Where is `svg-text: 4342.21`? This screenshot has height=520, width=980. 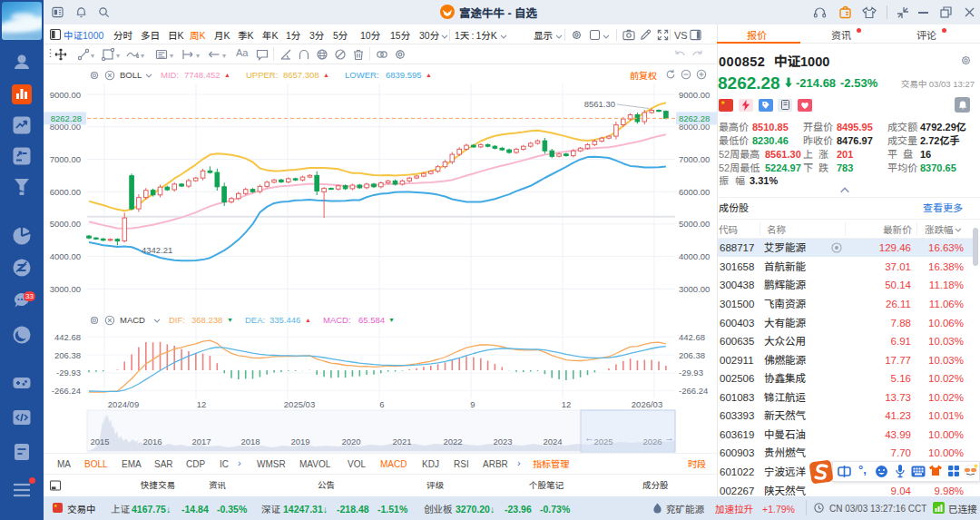
svg-text: 4342.21 is located at coordinates (157, 250).